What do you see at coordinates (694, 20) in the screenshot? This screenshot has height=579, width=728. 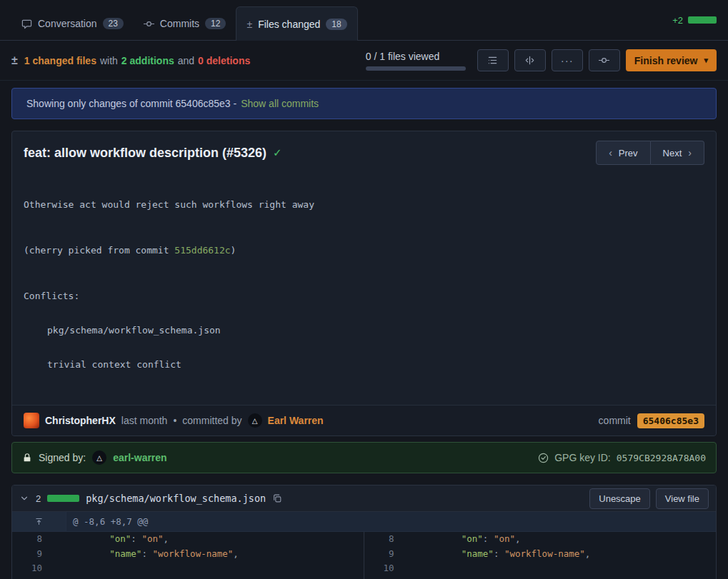 I see `pr-diffstat: +2` at bounding box center [694, 20].